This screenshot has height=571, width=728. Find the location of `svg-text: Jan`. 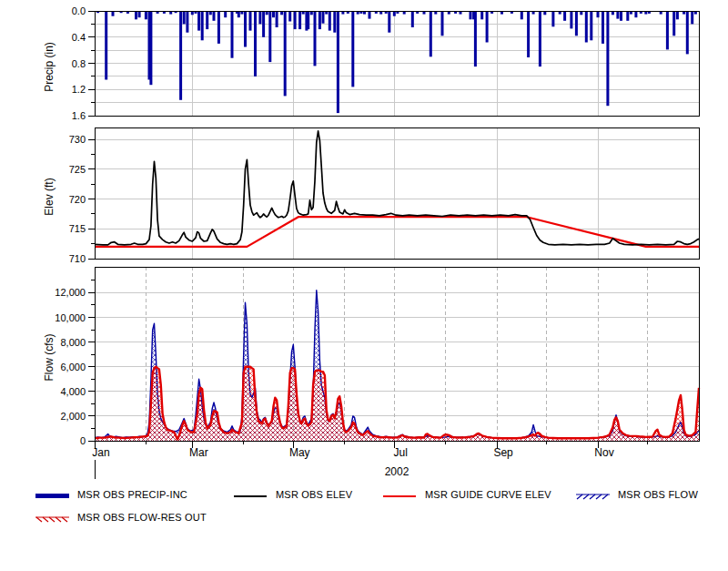

svg-text: Jan is located at coordinates (100, 453).